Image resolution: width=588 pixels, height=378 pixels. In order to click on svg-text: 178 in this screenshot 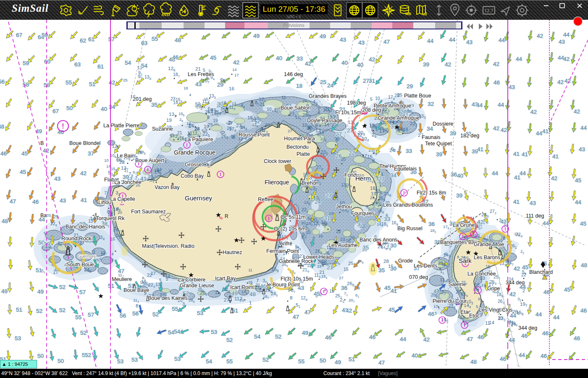, I will do `click(446, 227)`.